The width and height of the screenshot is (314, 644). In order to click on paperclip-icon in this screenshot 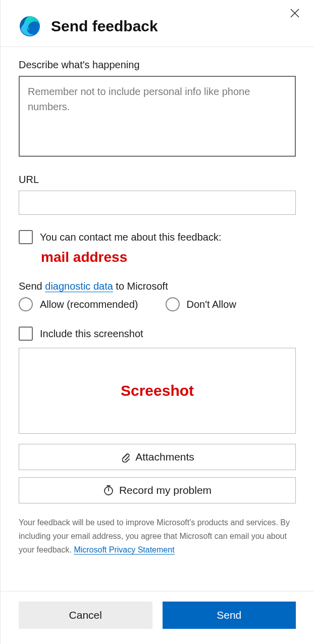, I will do `click(125, 457)`.